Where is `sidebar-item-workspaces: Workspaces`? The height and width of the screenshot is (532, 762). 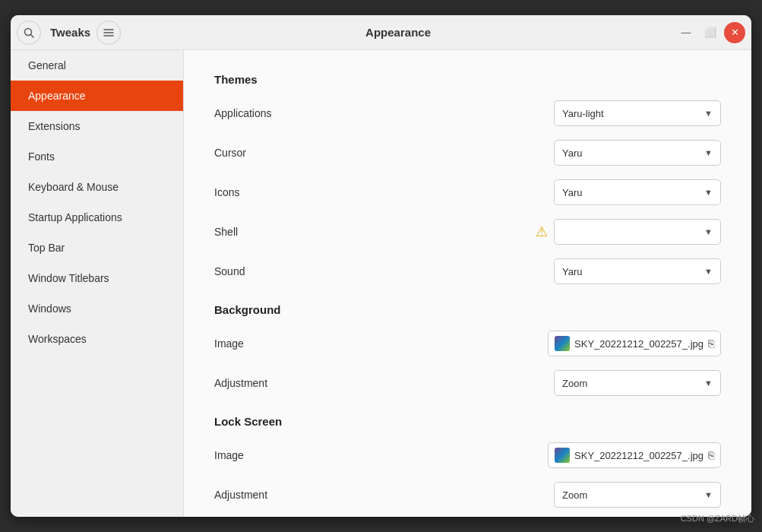
sidebar-item-workspaces: Workspaces is located at coordinates (97, 339).